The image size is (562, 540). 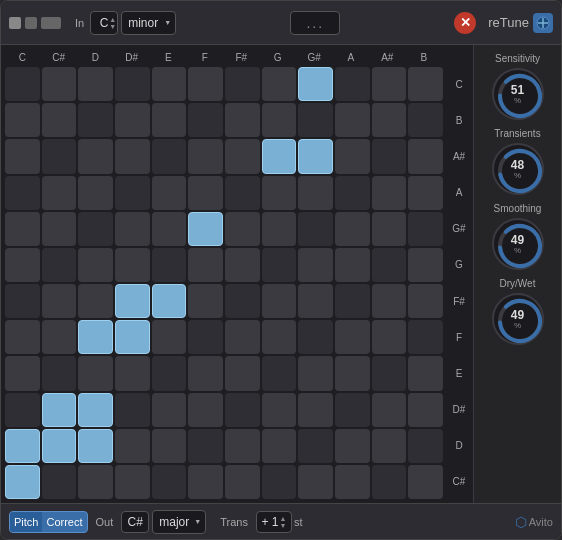 I want to click on cell-r1-c3, so click(x=132, y=120).